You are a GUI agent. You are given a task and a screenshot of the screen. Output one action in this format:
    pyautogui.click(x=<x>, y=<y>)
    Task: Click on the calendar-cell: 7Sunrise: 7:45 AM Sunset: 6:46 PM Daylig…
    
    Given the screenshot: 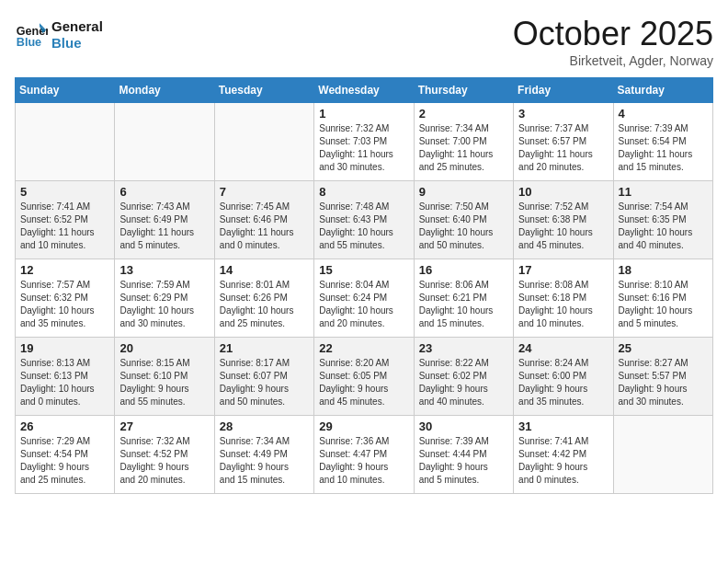 What is the action you would take?
    pyautogui.click(x=264, y=221)
    